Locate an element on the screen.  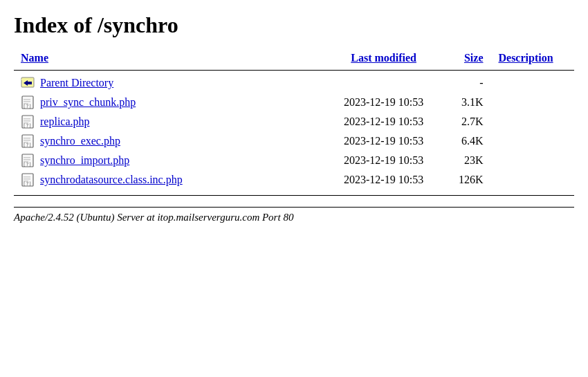
file-link: synchro_exec.php is located at coordinates (80, 141).